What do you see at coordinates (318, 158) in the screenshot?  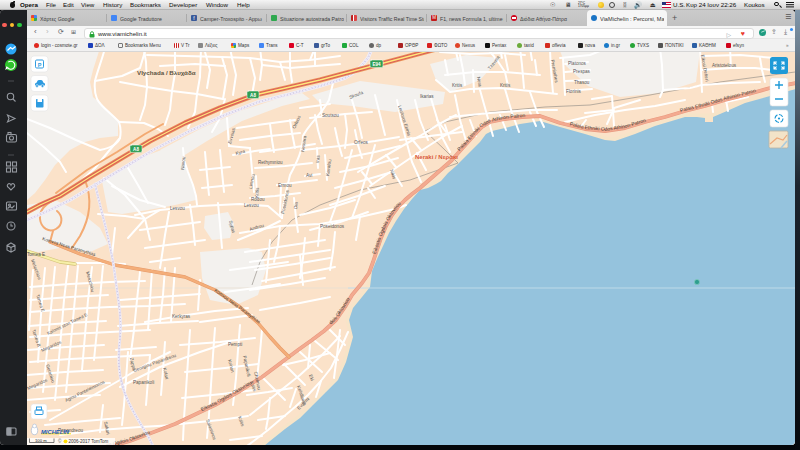 I see `svg-text: Iras` at bounding box center [318, 158].